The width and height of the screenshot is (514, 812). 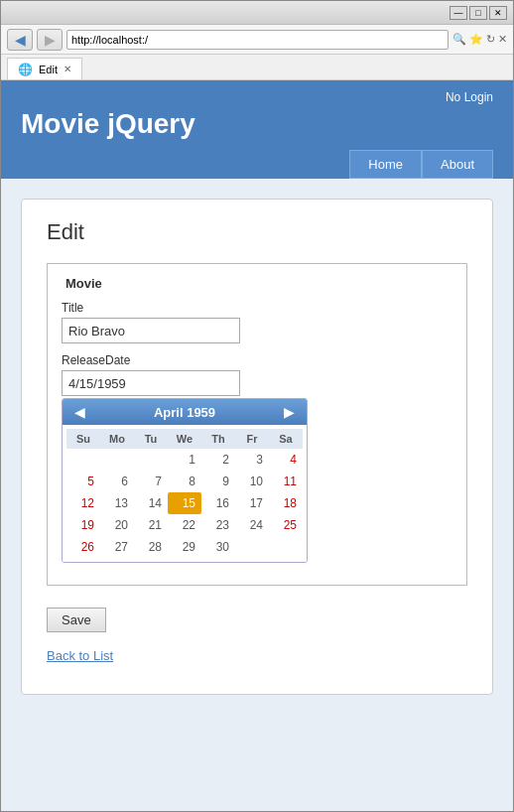 I want to click on tab-close-button: ✕, so click(x=67, y=69).